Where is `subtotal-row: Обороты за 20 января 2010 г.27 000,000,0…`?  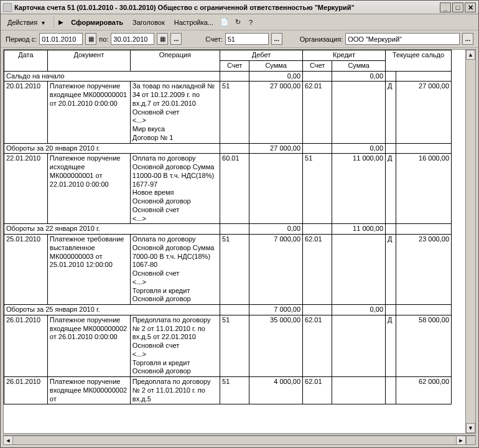
subtotal-row: Обороты за 20 января 2010 г.27 000,000,0… is located at coordinates (228, 148).